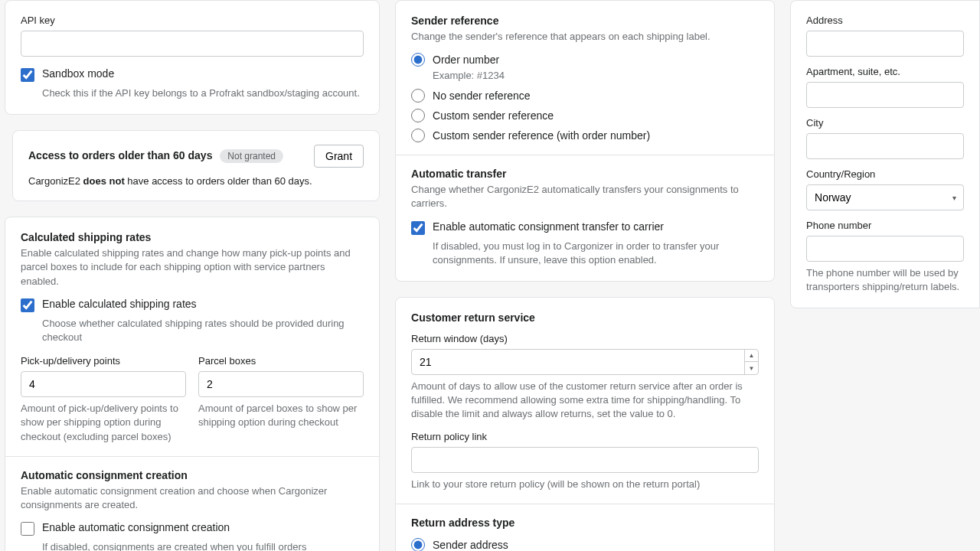 Image resolution: width=980 pixels, height=551 pixels. Describe the element at coordinates (192, 475) in the screenshot. I see `auto-title: Automatic consignment creation` at that location.